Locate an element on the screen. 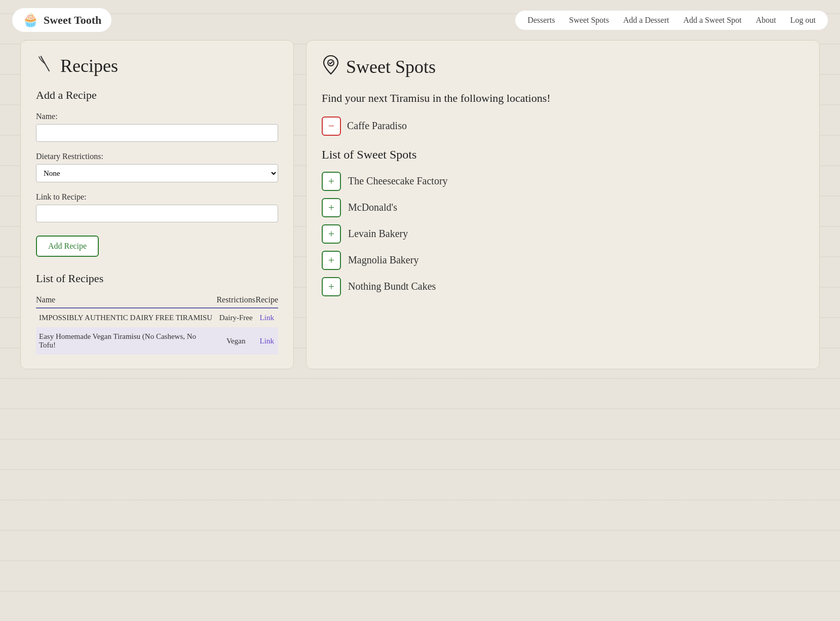 This screenshot has height=621, width=840. brand-icon: 🧁 is located at coordinates (30, 20).